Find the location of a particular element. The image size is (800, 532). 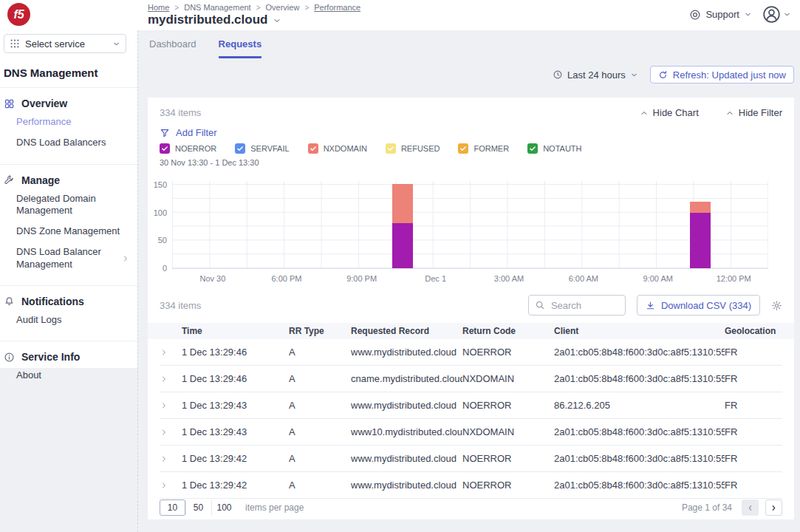

sidebar-item-about: About is located at coordinates (71, 375).